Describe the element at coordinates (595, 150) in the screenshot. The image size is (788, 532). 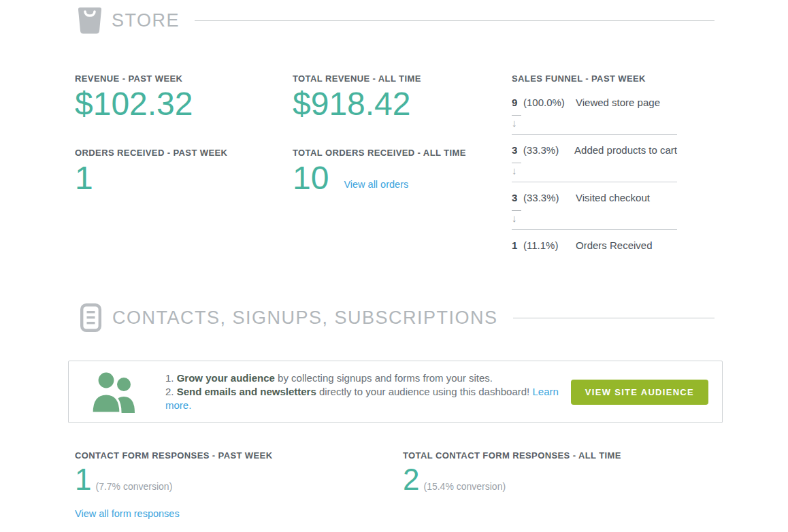
I see `funnel-step-added-to-cart: 3 (33.3%) Added products to cart` at that location.